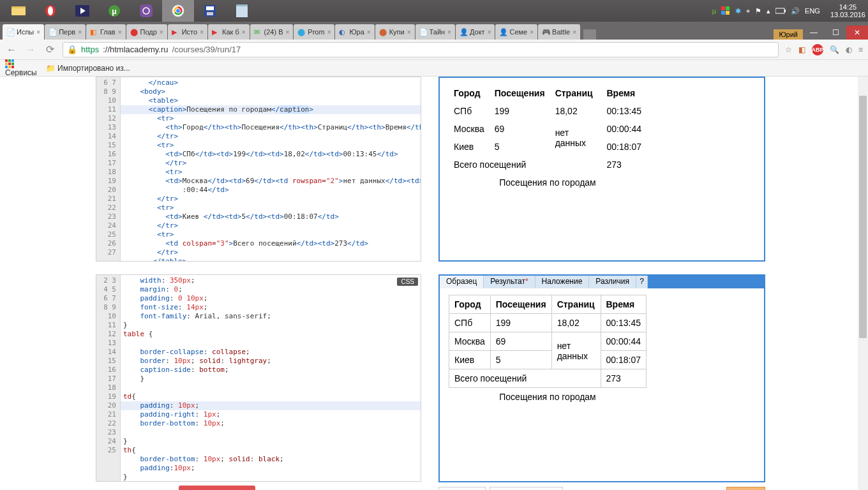  What do you see at coordinates (475, 32) in the screenshot?
I see `tab-11: 👤Докт×` at bounding box center [475, 32].